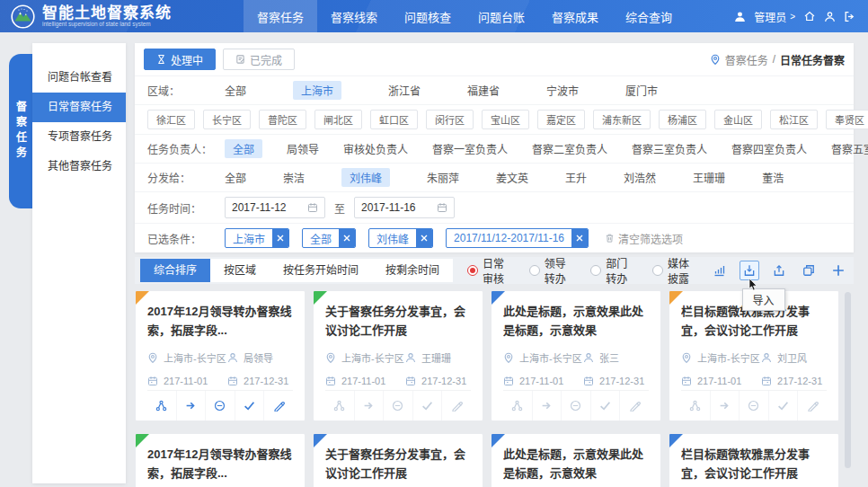 The image size is (868, 487). I want to click on nav-item: 问题核查, so click(428, 16).